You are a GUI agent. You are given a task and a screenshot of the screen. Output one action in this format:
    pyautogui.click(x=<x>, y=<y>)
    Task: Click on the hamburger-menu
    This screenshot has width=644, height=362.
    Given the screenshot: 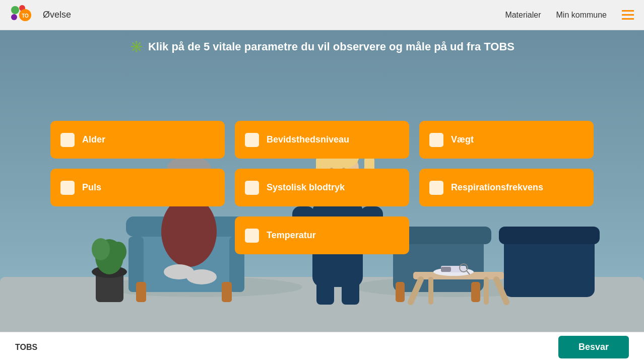 What is the action you would take?
    pyautogui.click(x=628, y=15)
    